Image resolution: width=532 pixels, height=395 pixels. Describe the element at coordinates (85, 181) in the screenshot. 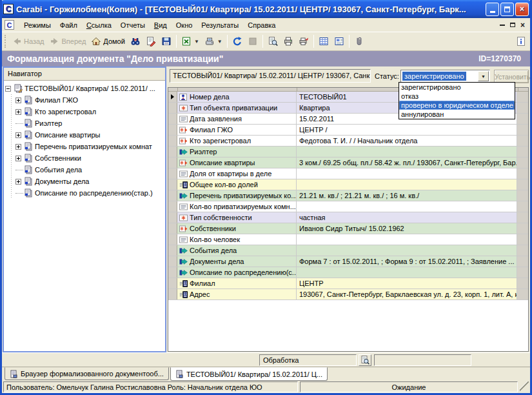

I see `tree-item: Документы дела` at that location.